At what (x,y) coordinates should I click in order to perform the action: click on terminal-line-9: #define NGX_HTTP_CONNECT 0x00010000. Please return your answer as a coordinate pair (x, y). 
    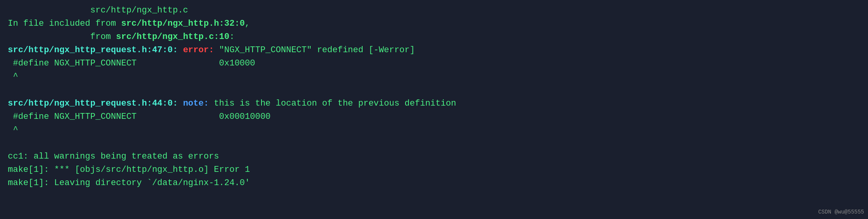
    Looking at the image, I should click on (434, 117).